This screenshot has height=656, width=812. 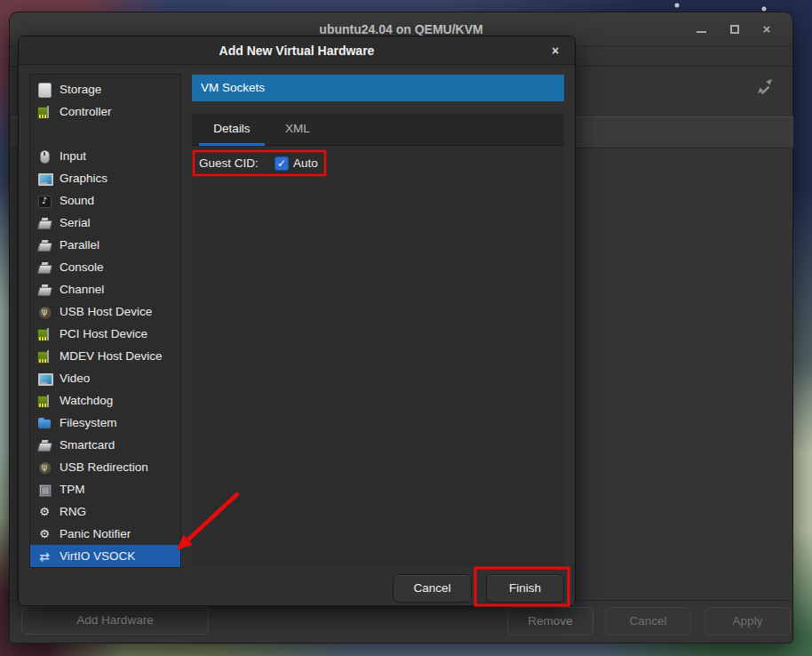 What do you see at coordinates (298, 130) in the screenshot?
I see `tab-xml: XML` at bounding box center [298, 130].